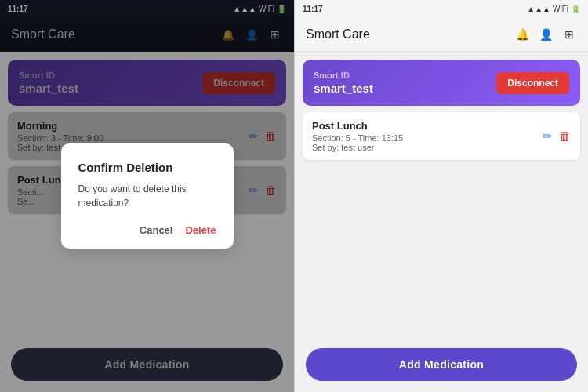 This screenshot has width=588, height=392. I want to click on dialog-actions: Cancel Delete, so click(147, 230).